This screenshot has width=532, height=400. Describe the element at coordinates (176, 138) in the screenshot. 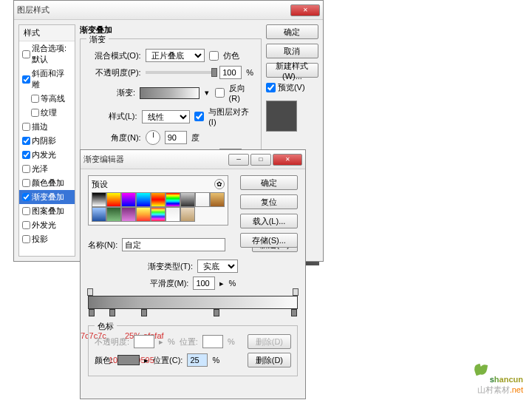

I see `angle-input` at that location.